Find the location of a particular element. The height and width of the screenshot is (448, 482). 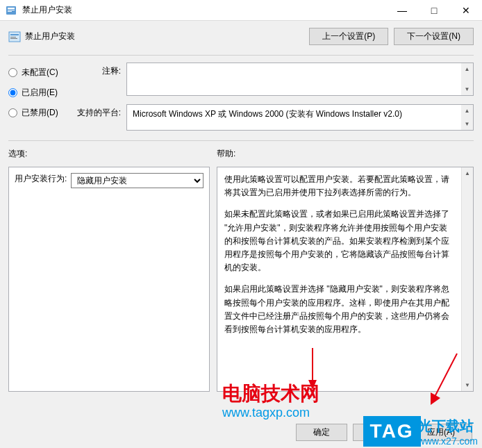

help-paragraph: 如果未配置此策略设置，或者如果已启用此策略设置并选择了 "允许用户安装"，则安装… is located at coordinates (339, 241).